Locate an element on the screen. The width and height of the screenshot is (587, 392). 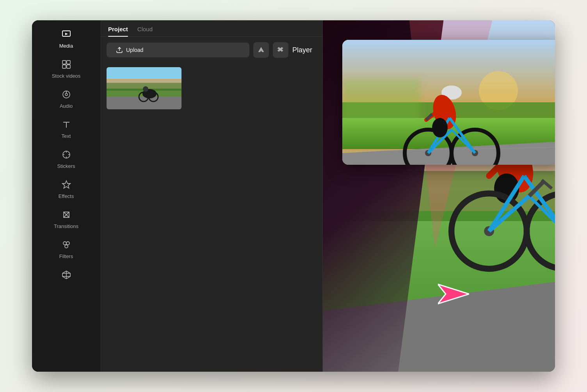
sidebar-item-transitions: Transitions is located at coordinates (66, 219).